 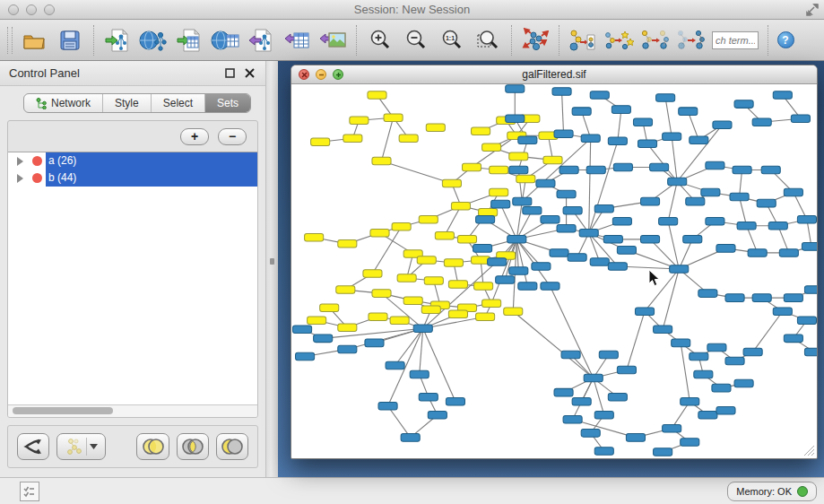 I want to click on difference-sets-button, so click(x=232, y=447).